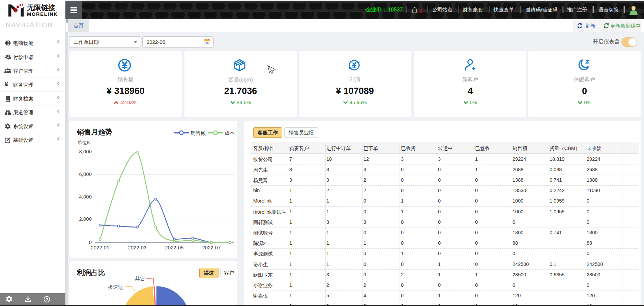 The width and height of the screenshot is (644, 306). What do you see at coordinates (100, 247) in the screenshot?
I see `svg-text: 2022-01` at bounding box center [100, 247].